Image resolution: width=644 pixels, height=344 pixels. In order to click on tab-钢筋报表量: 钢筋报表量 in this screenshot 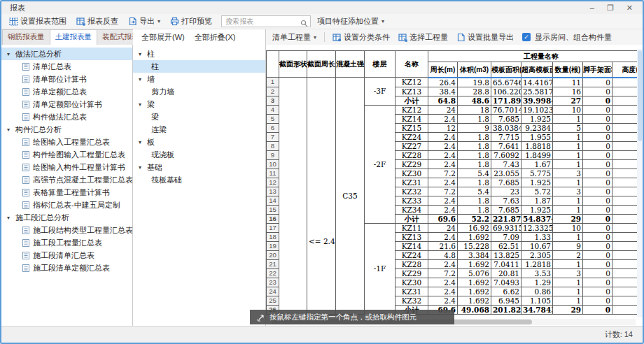, I will do `click(27, 37)`.